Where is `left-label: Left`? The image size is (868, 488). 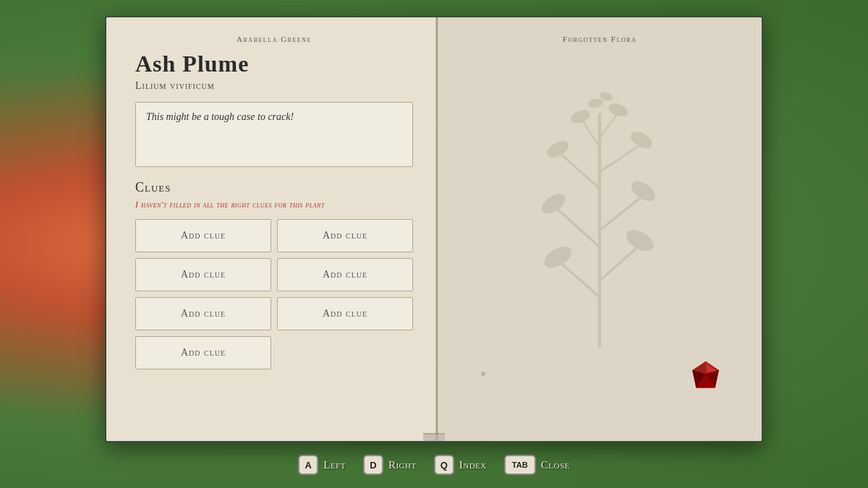 left-label: Left is located at coordinates (334, 466).